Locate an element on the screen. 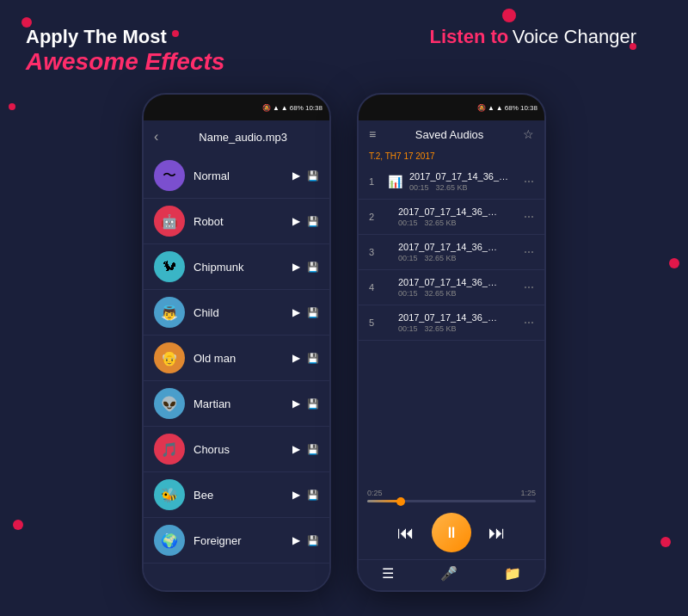 The image size is (688, 616). audio-num: 3 is located at coordinates (375, 252).